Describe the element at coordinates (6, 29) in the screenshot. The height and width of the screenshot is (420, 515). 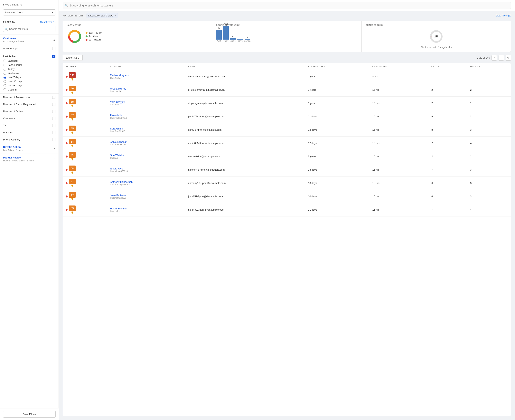
I see `search-icon: 🔍` at that location.